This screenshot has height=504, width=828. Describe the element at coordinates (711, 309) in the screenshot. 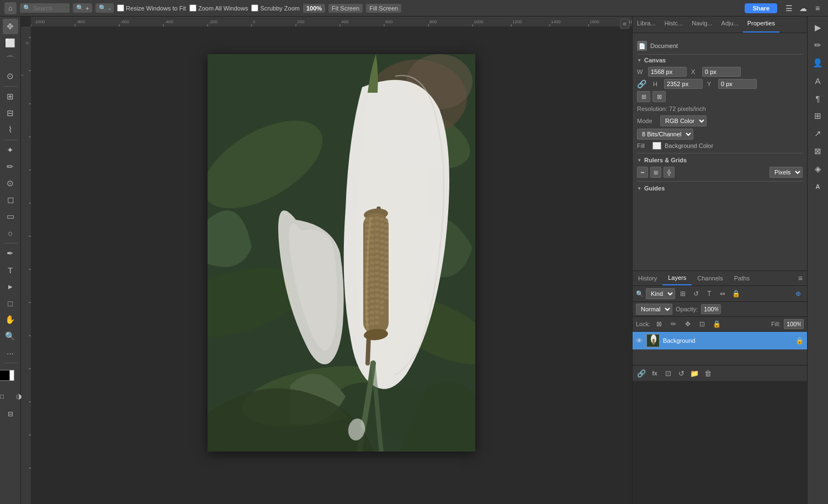

I see `opacity-input` at that location.